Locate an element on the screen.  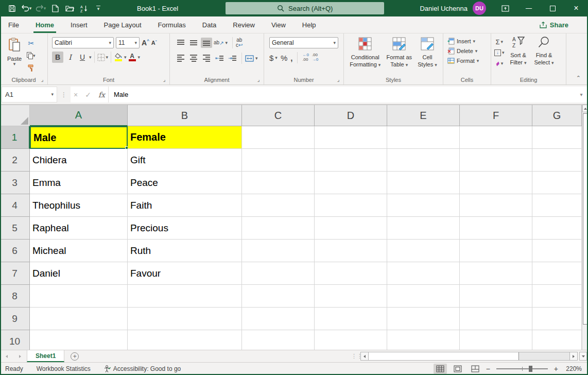
zoom-slider is located at coordinates (522, 369).